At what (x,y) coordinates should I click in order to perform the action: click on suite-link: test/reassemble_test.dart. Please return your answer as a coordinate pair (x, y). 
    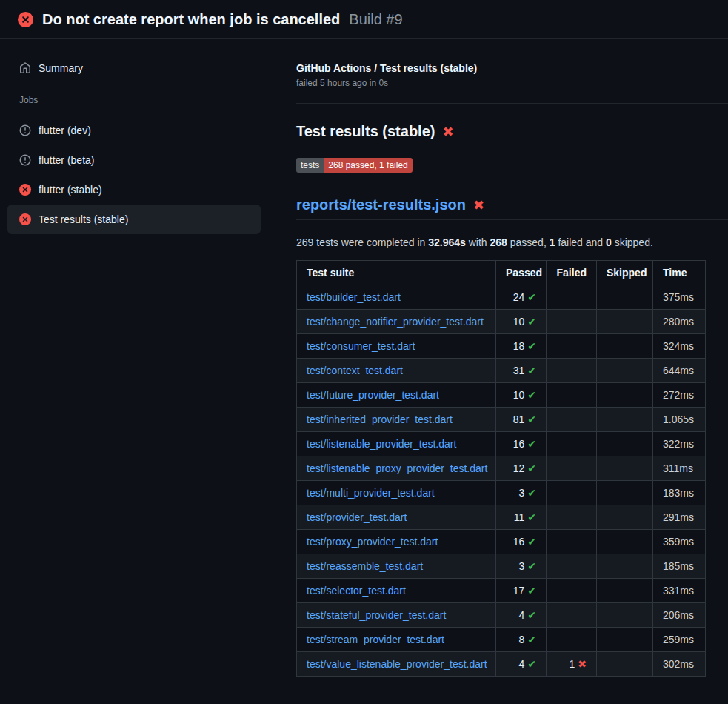
    Looking at the image, I should click on (364, 566).